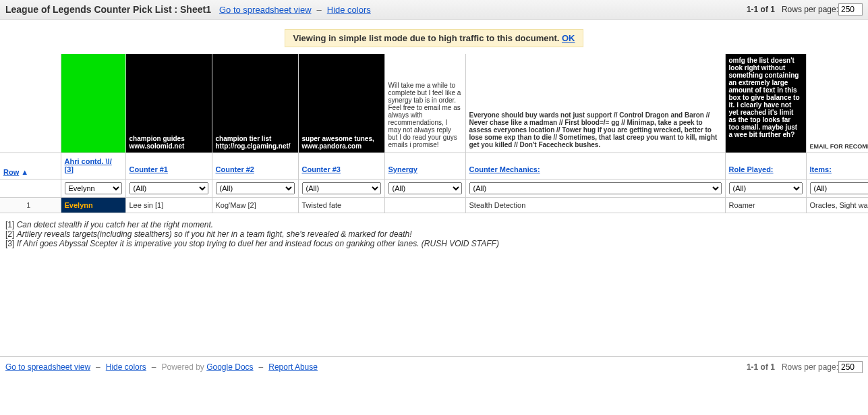 Image resolution: width=868 pixels, height=415 pixels. I want to click on cell-counter2: Kog'Maw [2], so click(255, 205).